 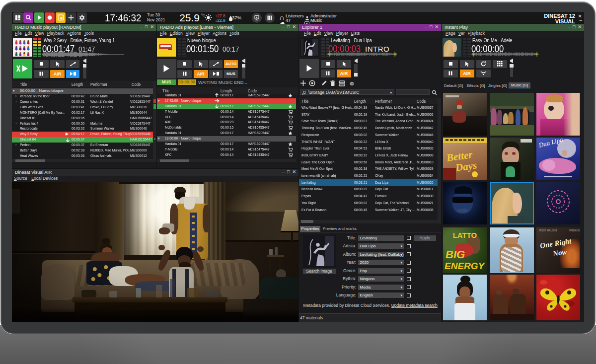 I want to click on svg-text: LATTO, so click(x=465, y=235).